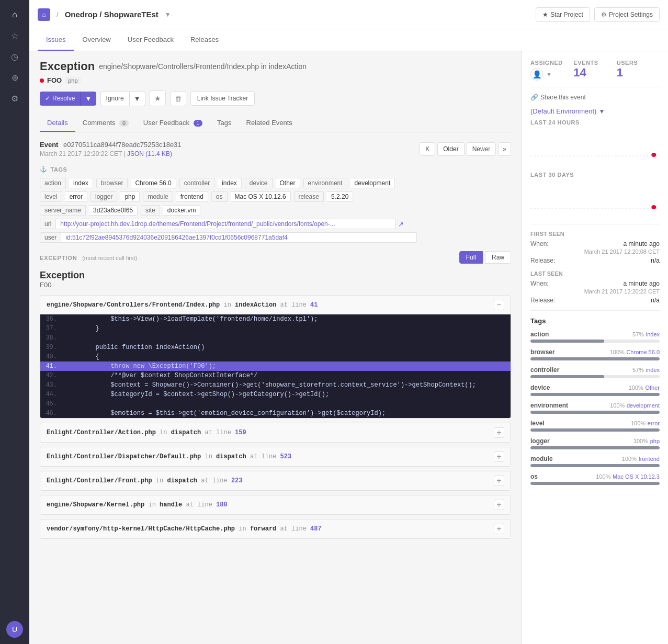 The image size is (668, 644). I want to click on code-line-44: 44. $categoryId = $context->getShop()->g…, so click(275, 394).